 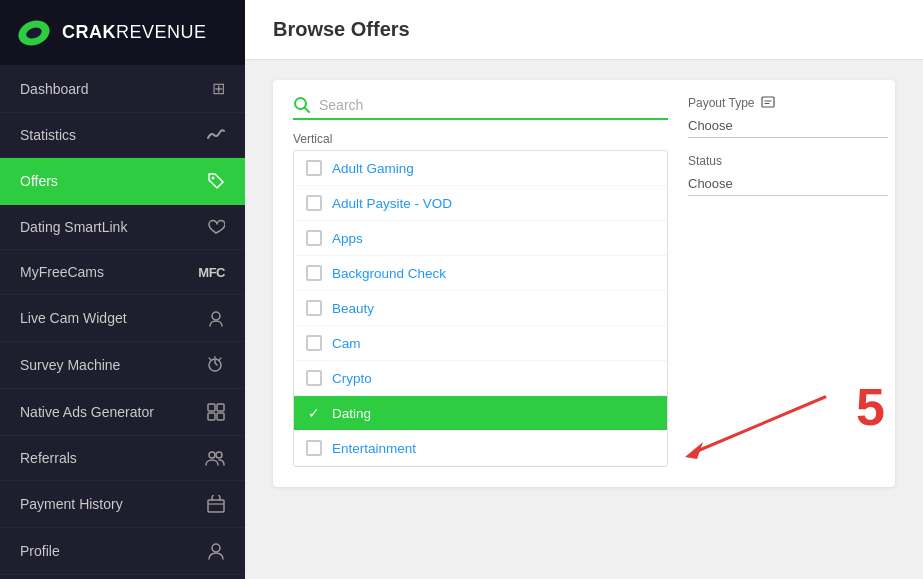 What do you see at coordinates (211, 551) in the screenshot?
I see `profile-icon` at bounding box center [211, 551].